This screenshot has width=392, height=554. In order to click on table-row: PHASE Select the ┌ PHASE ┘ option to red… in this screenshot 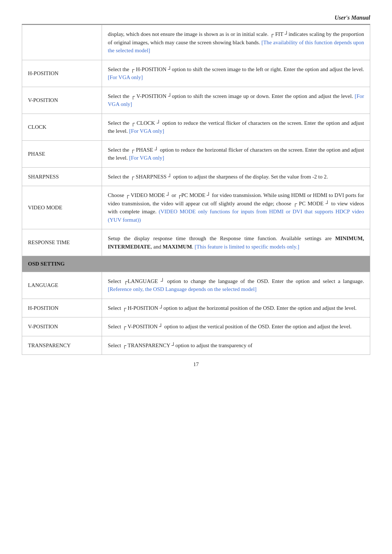, I will do `click(196, 154)`.